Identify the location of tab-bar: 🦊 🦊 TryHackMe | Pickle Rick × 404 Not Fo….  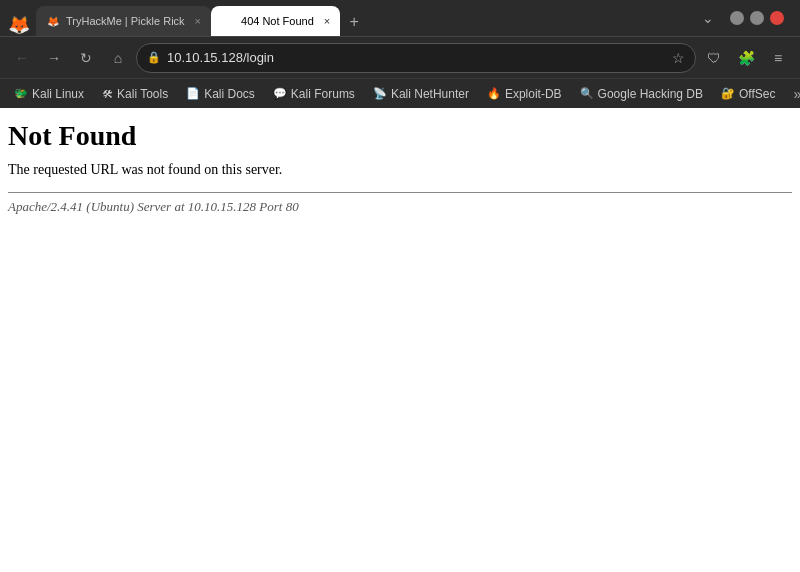
(351, 18).